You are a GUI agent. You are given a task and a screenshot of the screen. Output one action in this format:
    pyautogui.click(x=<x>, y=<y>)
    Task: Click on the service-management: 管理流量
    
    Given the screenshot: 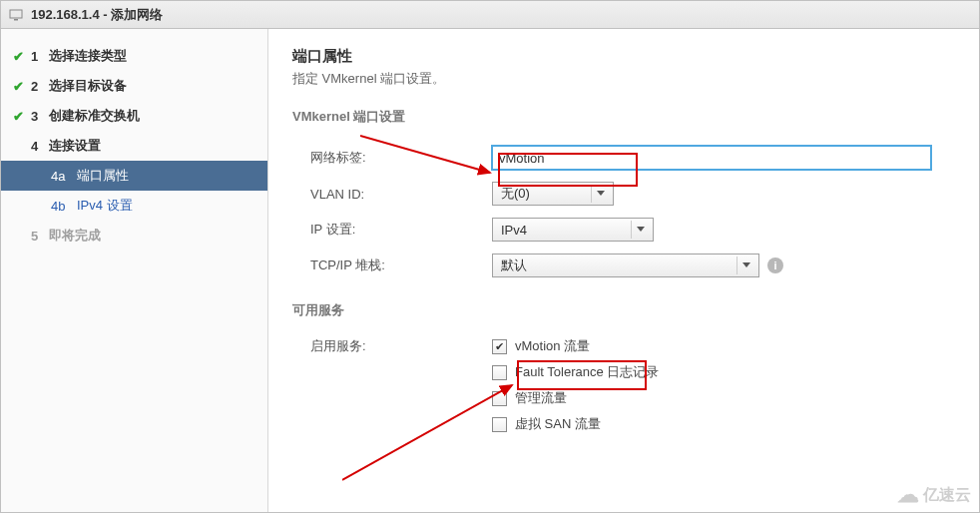 What is the action you would take?
    pyautogui.click(x=575, y=398)
    